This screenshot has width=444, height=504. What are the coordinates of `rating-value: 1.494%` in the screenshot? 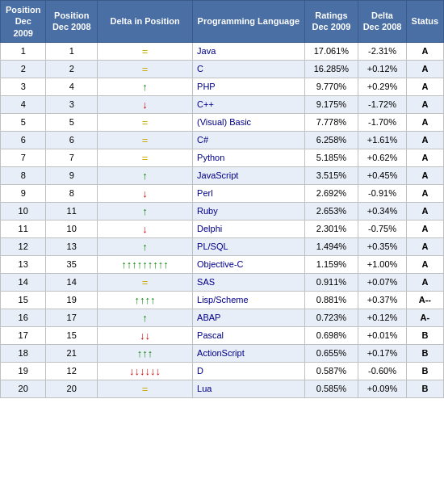 It's located at (331, 246).